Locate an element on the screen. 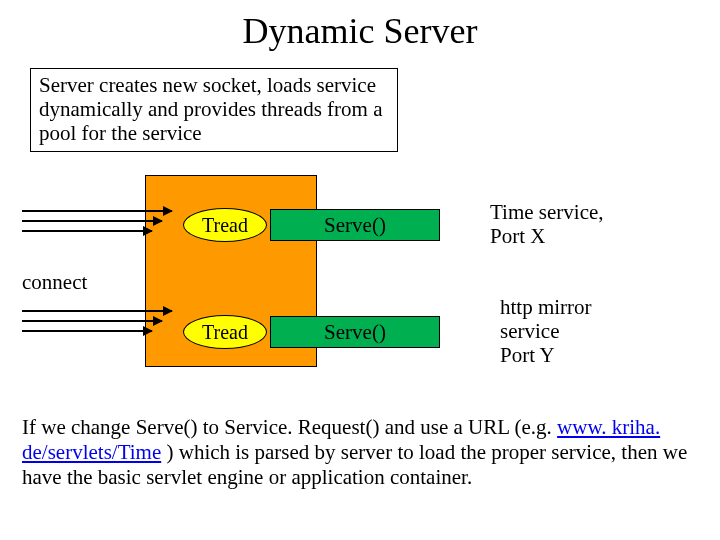 This screenshot has height=540, width=720. text: http mirror is located at coordinates (546, 307).